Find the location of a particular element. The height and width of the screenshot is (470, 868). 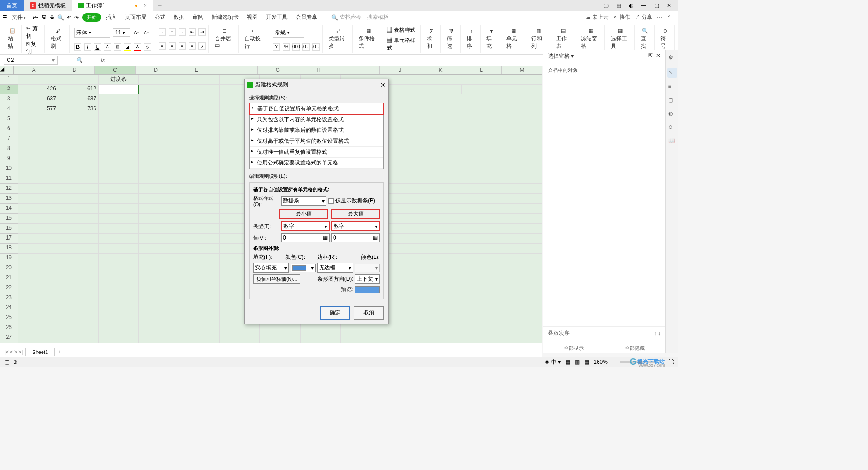

minimize-button: — is located at coordinates (644, 5).